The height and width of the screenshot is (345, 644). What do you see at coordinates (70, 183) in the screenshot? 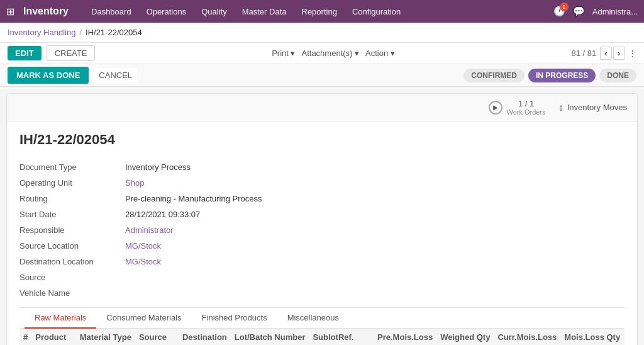
I see `field-label-1: Operating Unit` at bounding box center [70, 183].